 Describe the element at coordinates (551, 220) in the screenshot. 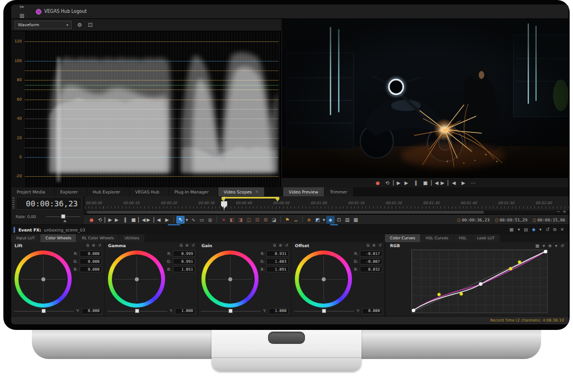

I see `selection-time-value: 00:00:15,06` at that location.